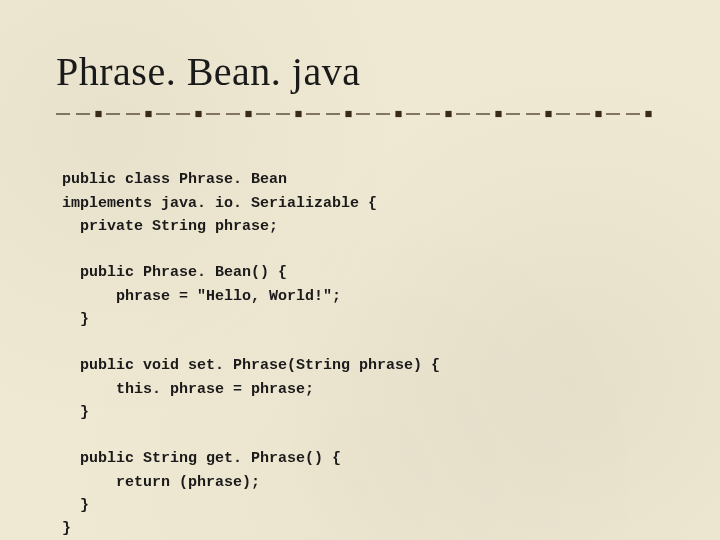  What do you see at coordinates (220, 204) in the screenshot?
I see `code-line: implements java. io. Serializable {` at bounding box center [220, 204].